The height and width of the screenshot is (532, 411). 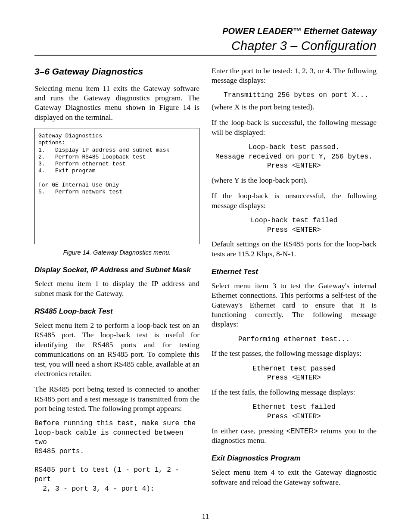 I want to click on body-paragraph: In either case, pressing <ENTER> returns…, so click(x=294, y=436).